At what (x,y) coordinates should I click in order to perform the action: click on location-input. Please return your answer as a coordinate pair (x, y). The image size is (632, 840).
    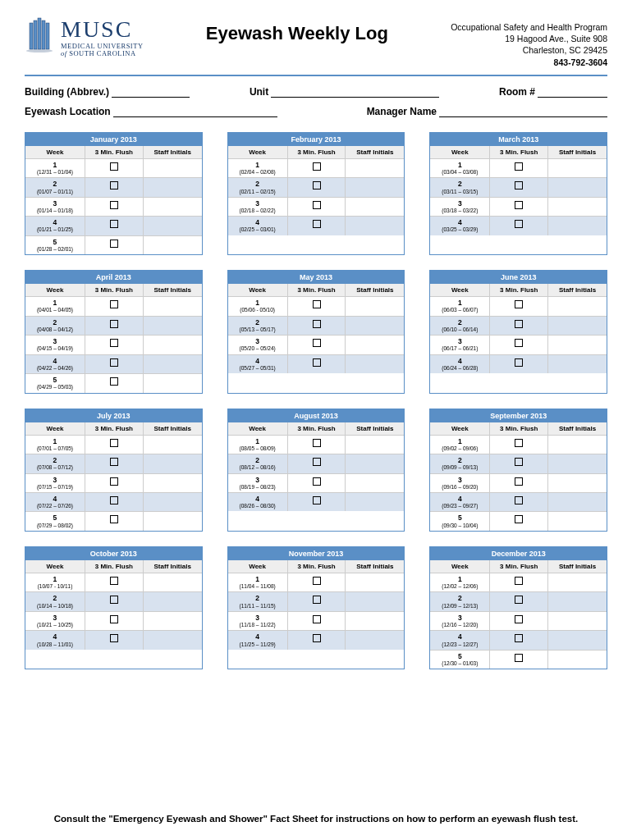
    Looking at the image, I should click on (195, 112).